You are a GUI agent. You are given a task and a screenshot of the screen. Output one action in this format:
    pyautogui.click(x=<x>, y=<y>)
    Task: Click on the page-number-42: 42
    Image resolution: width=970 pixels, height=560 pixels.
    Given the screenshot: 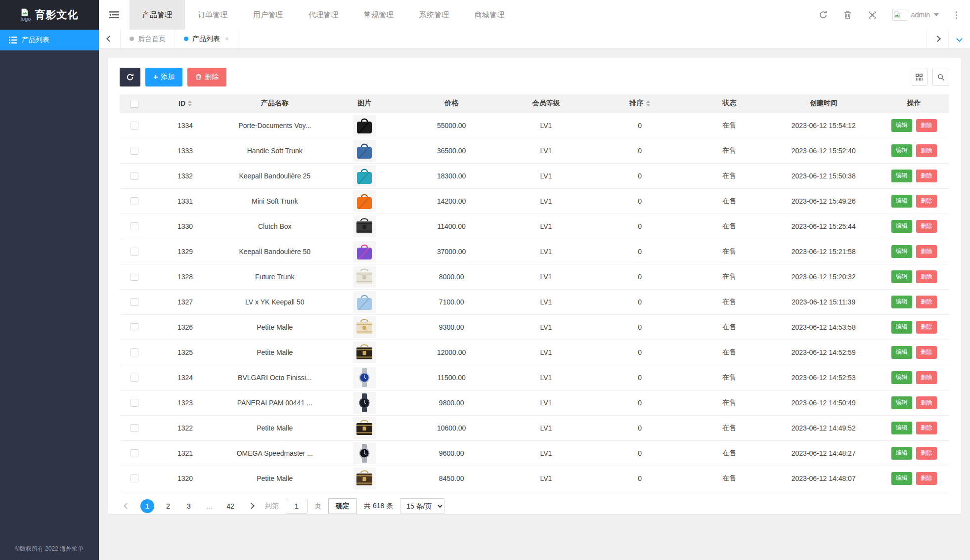 What is the action you would take?
    pyautogui.click(x=230, y=506)
    